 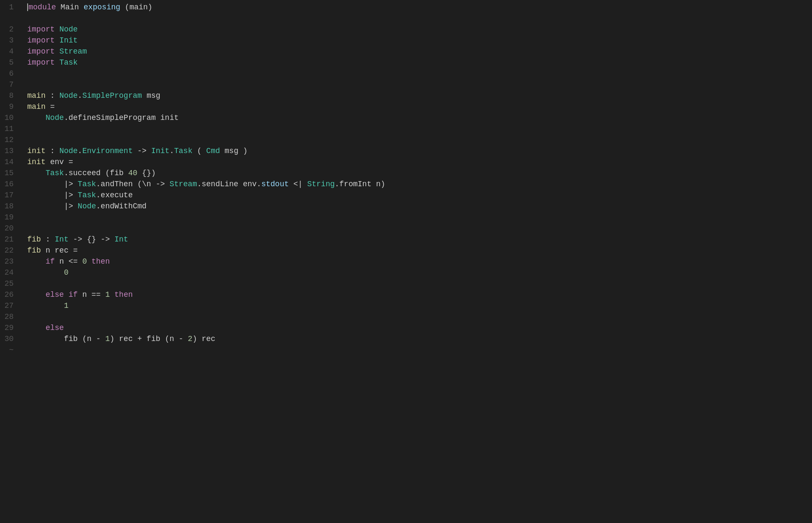 I want to click on line-number: ~, so click(x=10, y=350).